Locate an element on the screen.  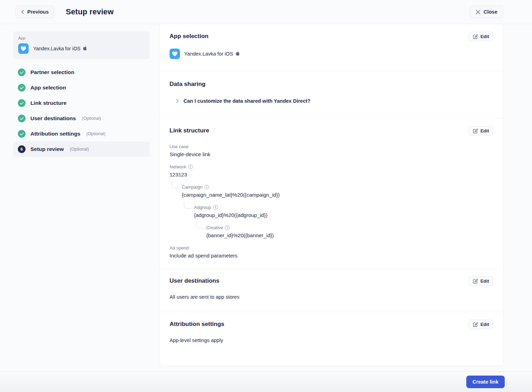
sidebar-item-app-selection: App selection is located at coordinates (81, 88).